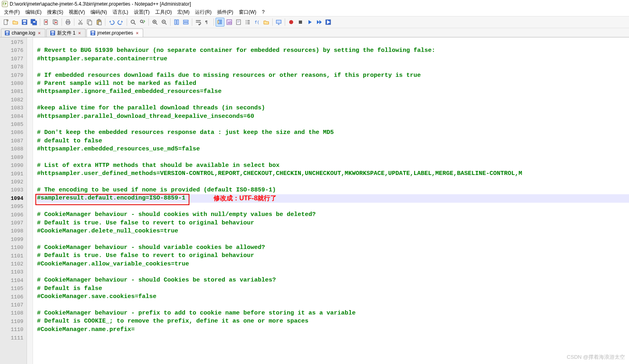 The width and height of the screenshot is (629, 364). What do you see at coordinates (53, 33) in the screenshot?
I see `disk-icon` at bounding box center [53, 33].